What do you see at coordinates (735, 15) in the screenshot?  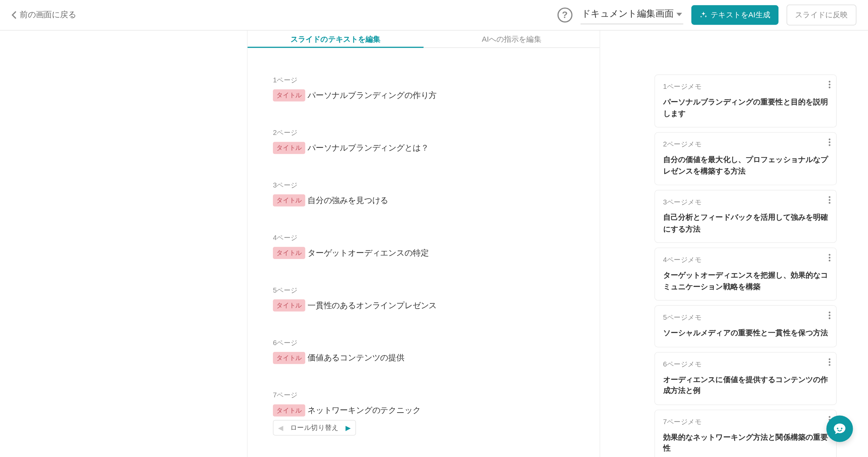 I see `ai-generate-button: テキストをAI生成` at bounding box center [735, 15].